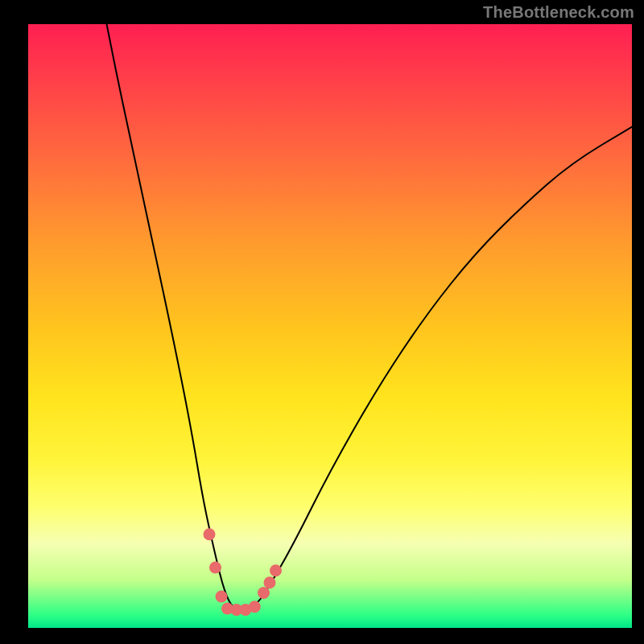 The height and width of the screenshot is (644, 644). Describe the element at coordinates (243, 572) in the screenshot. I see `curve-markers` at that location.